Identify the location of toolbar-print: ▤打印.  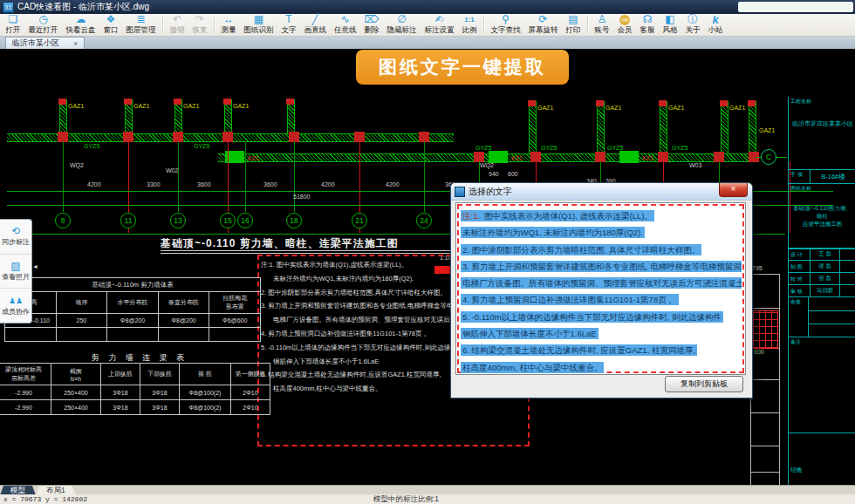
(573, 24).